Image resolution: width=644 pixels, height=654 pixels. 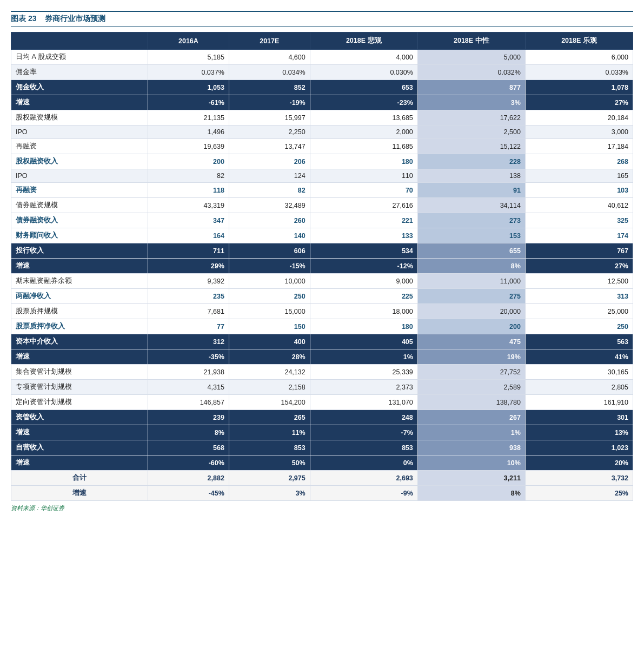 What do you see at coordinates (472, 387) in the screenshot?
I see `row-cell: 2,589` at bounding box center [472, 387].